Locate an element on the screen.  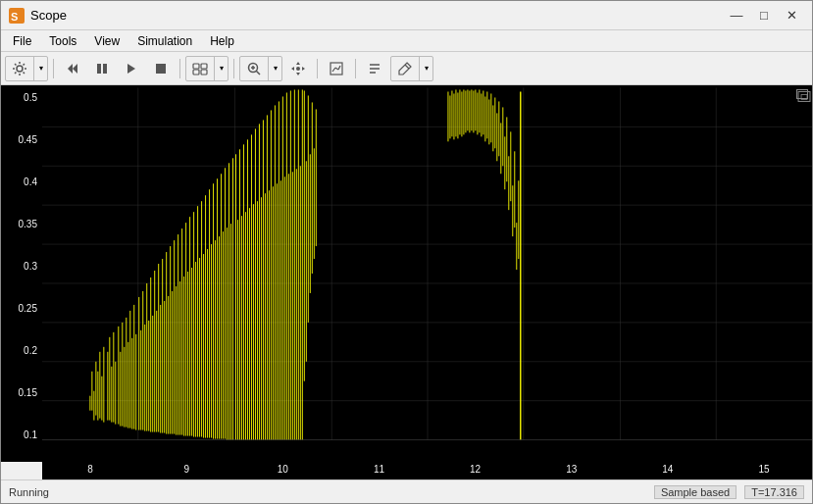
y-tick-0.45: 0.45 is located at coordinates (22, 140).